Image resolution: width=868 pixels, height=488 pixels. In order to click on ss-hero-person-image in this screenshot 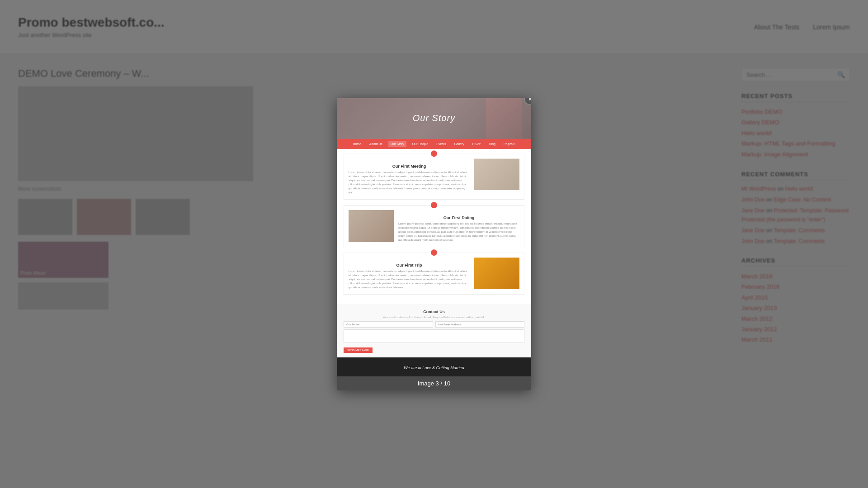, I will do `click(504, 118)`.